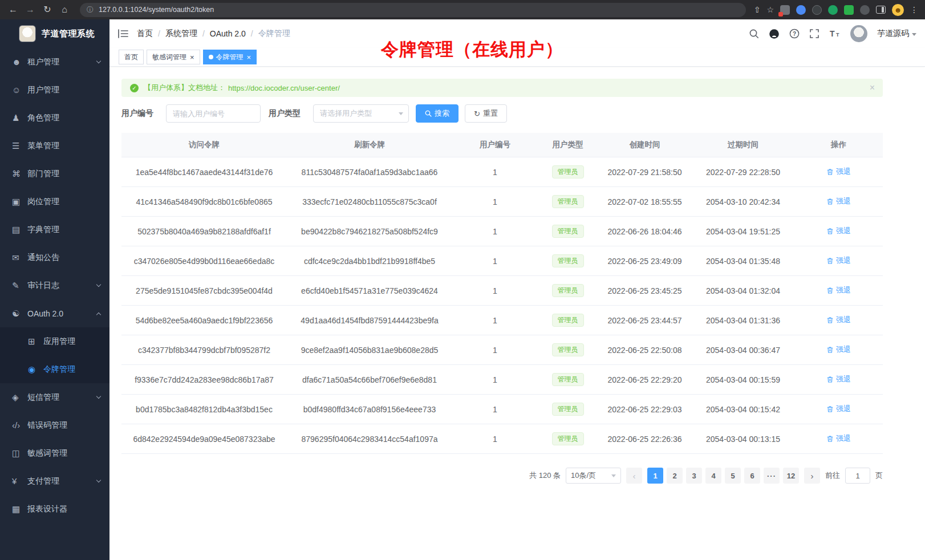  What do you see at coordinates (502, 88) in the screenshot?
I see `doc-alert: ✓ 【用户体系】文档地址： https://doc.iocoder.cn/use…` at bounding box center [502, 88].